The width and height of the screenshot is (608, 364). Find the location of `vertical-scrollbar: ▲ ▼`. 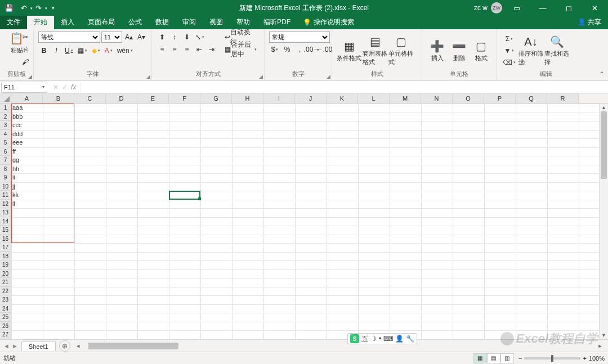

vertical-scrollbar: ▲ ▼ is located at coordinates (603, 222).